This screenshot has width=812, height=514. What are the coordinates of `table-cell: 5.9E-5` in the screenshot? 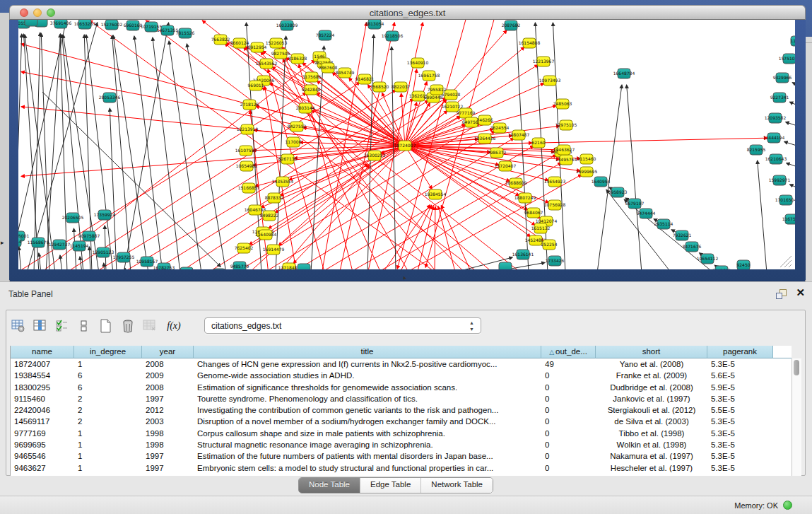 It's located at (741, 387).